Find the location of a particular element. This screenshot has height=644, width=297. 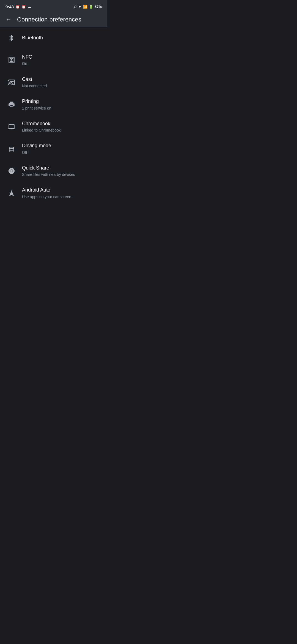

alarm2-icon: ⏰ is located at coordinates (24, 7).